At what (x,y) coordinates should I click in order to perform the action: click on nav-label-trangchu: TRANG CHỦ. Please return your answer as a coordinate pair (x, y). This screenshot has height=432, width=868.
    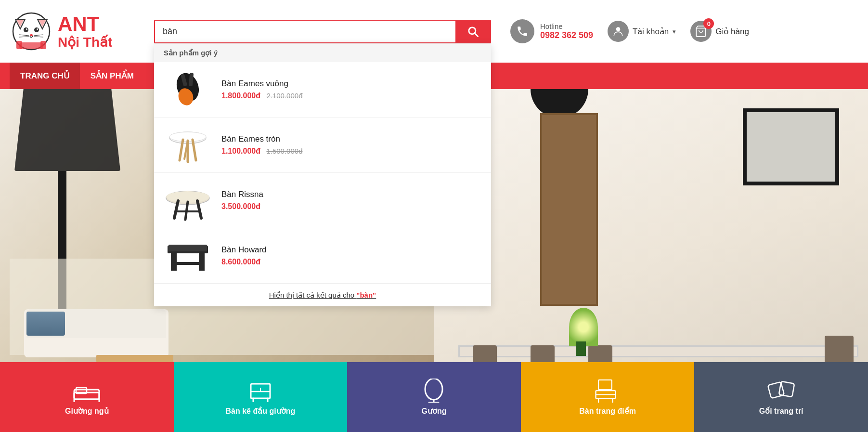
    Looking at the image, I should click on (45, 76).